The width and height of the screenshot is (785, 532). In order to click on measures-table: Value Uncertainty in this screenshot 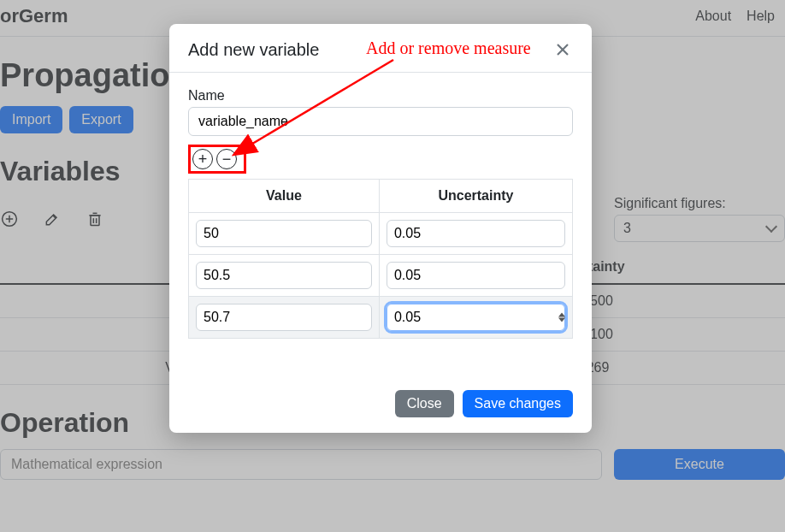, I will do `click(381, 258)`.